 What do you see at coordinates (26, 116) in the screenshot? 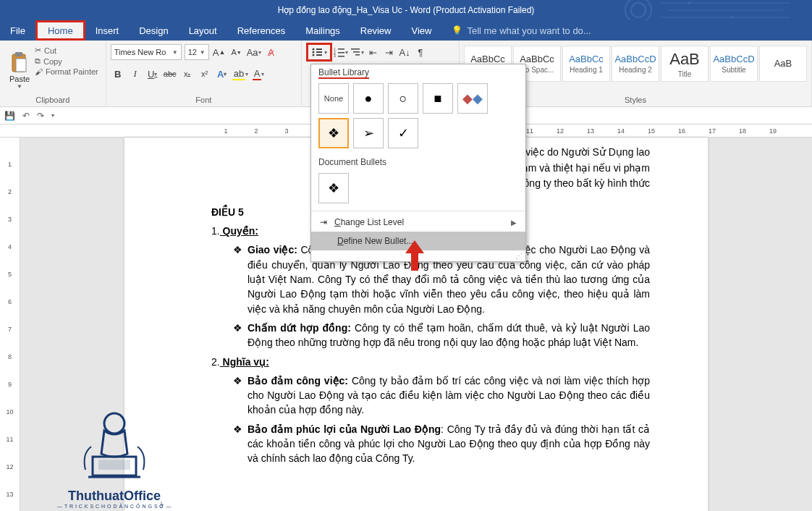
I see `undo-icon: ↶` at bounding box center [26, 116].